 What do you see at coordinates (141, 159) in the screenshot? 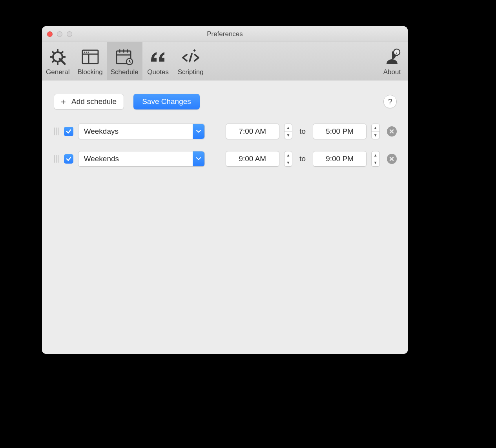
I see `day-type-select: Weekends` at bounding box center [141, 159].